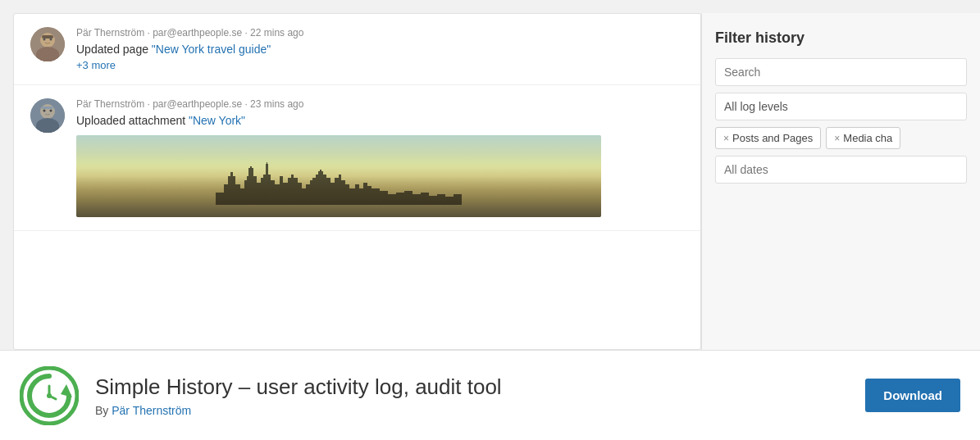 The height and width of the screenshot is (440, 980). I want to click on more-link: +3 more, so click(381, 66).